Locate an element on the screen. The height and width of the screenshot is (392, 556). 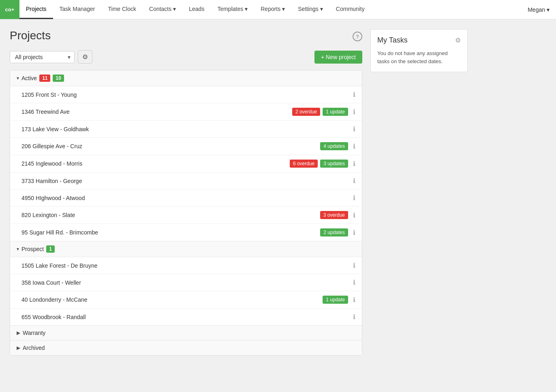
section-label-active: Active is located at coordinates (29, 78).